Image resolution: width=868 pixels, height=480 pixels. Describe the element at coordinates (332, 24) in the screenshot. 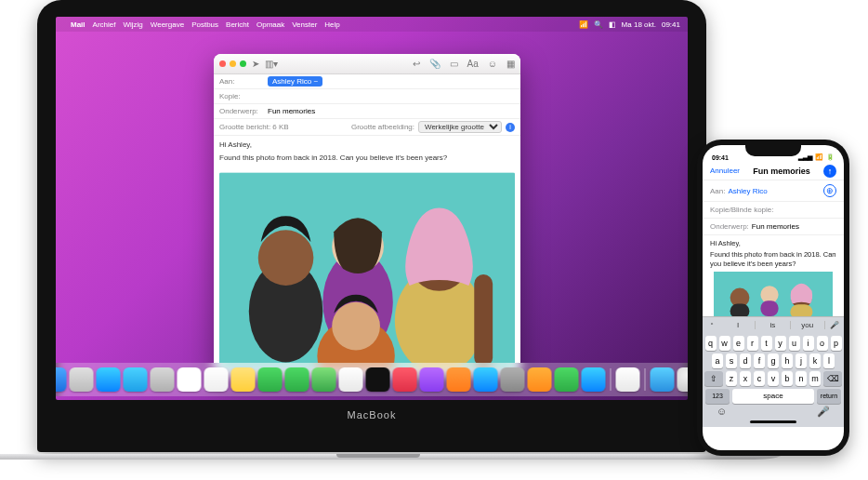

I see `menubar-item: Help` at that location.